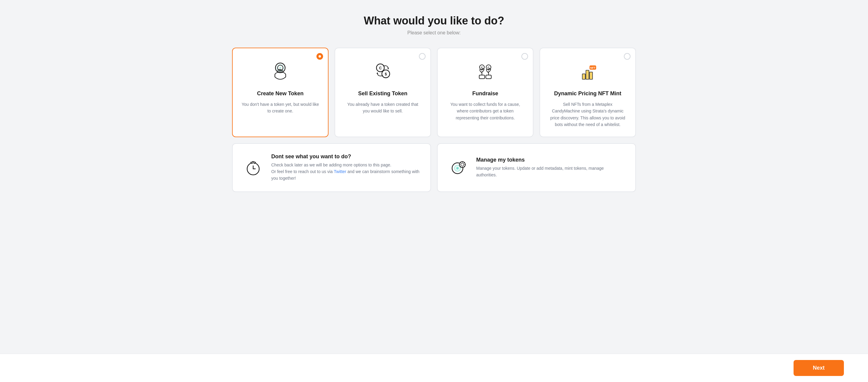 The height and width of the screenshot is (382, 868). Describe the element at coordinates (485, 92) in the screenshot. I see `card-fundraise: C C Fundraise You want to collect funds …` at that location.